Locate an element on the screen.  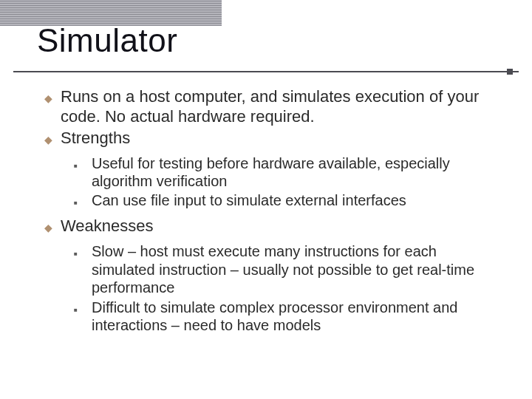
bullet-text: Runs on a host computer, and simulates e… is located at coordinates (282, 107).